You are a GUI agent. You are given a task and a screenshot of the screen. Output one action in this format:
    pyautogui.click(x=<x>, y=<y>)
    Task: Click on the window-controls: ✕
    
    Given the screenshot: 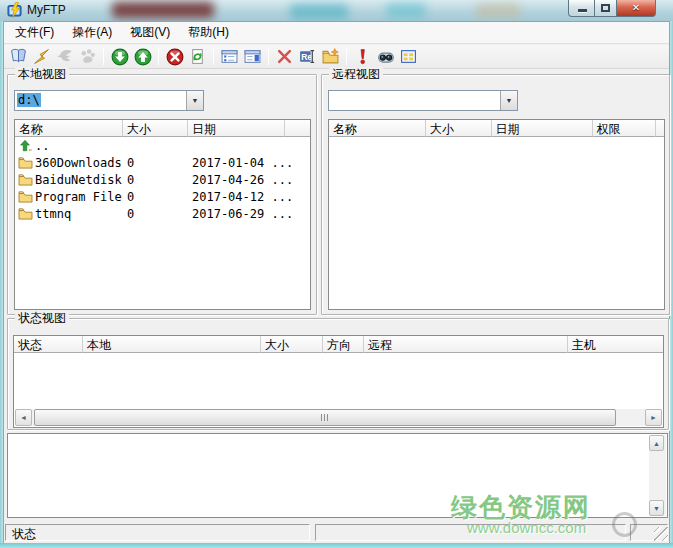 What is the action you would take?
    pyautogui.click(x=612, y=8)
    